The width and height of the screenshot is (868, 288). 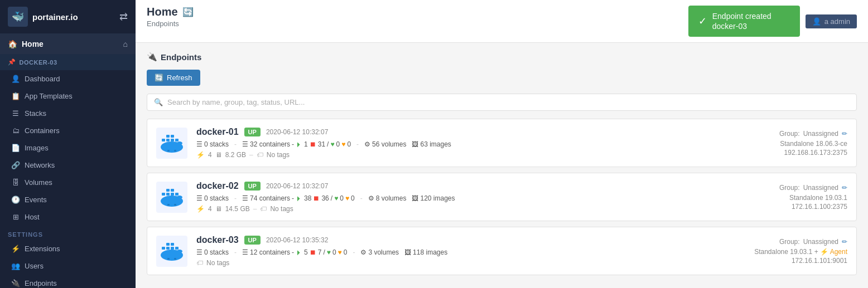 I want to click on endpoints-section-icon: 🔌, so click(x=152, y=57).